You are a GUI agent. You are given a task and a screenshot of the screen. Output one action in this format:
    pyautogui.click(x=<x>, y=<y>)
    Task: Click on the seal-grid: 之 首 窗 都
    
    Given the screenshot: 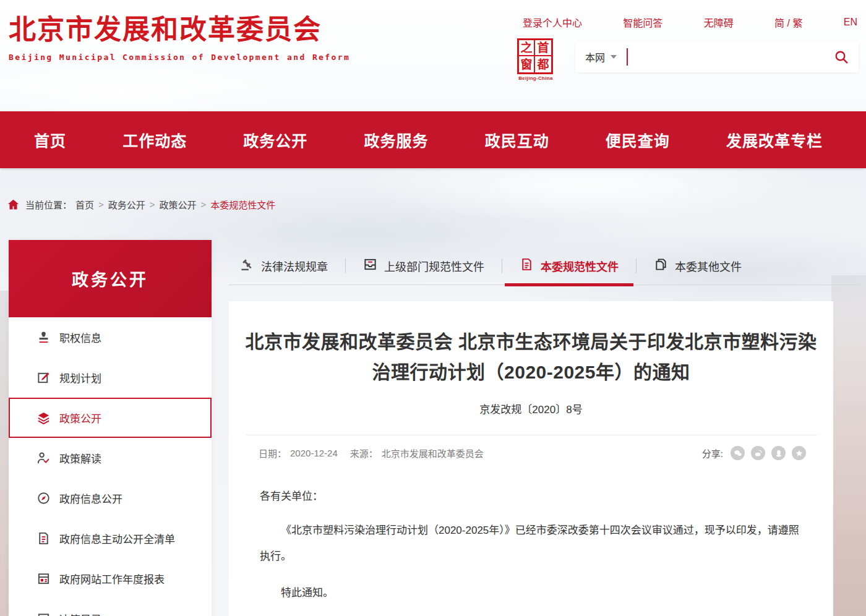 What is the action you would take?
    pyautogui.click(x=535, y=56)
    